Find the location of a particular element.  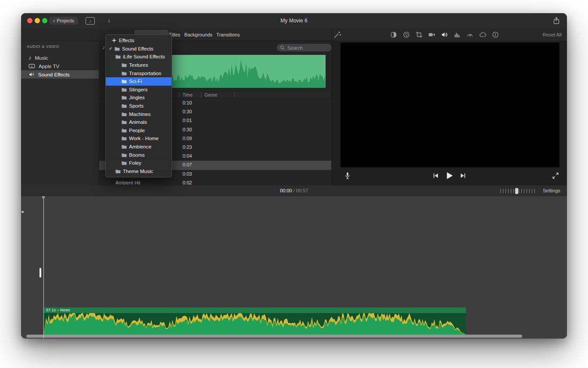

zoom-button is located at coordinates (45, 21).